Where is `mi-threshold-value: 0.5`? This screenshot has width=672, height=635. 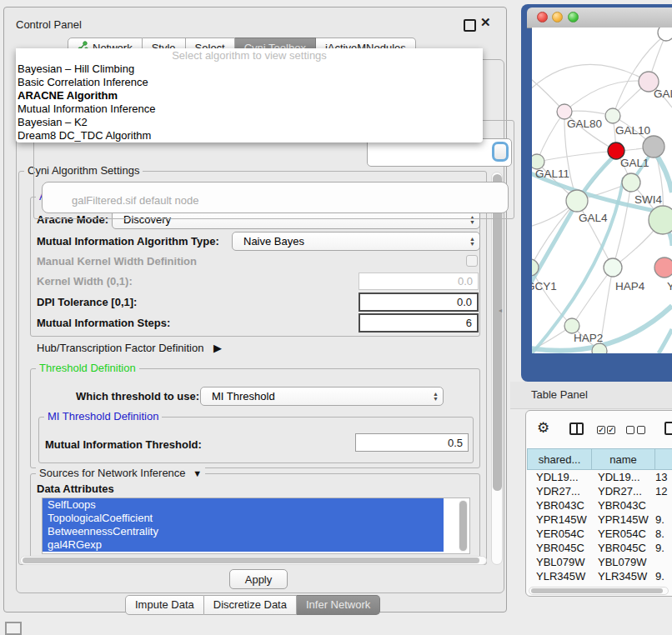
mi-threshold-value: 0.5 is located at coordinates (455, 443).